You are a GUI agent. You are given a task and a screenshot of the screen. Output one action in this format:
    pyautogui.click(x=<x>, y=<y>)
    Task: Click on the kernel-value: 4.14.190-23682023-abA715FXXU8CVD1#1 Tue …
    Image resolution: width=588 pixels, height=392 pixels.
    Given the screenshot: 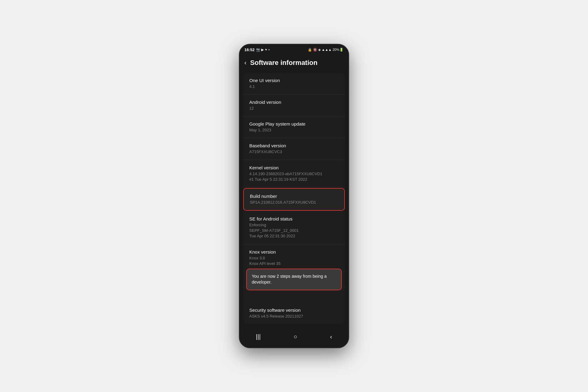 What is the action you would take?
    pyautogui.click(x=294, y=177)
    